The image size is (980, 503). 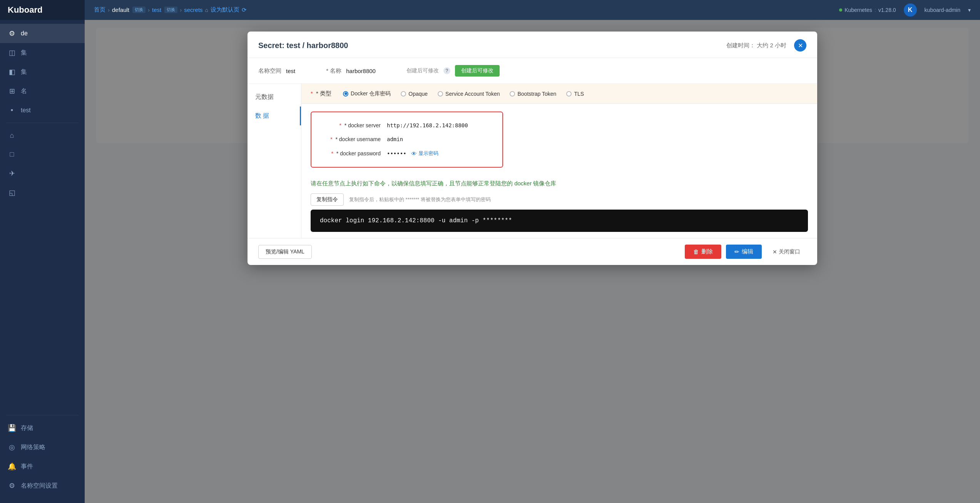 I want to click on ji1-icon: ◫, so click(x=12, y=53).